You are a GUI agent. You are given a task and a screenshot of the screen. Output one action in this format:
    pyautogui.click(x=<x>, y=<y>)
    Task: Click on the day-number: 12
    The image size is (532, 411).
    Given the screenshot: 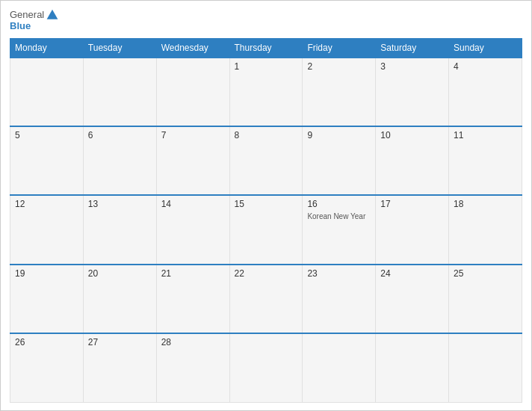 What is the action you would take?
    pyautogui.click(x=46, y=204)
    